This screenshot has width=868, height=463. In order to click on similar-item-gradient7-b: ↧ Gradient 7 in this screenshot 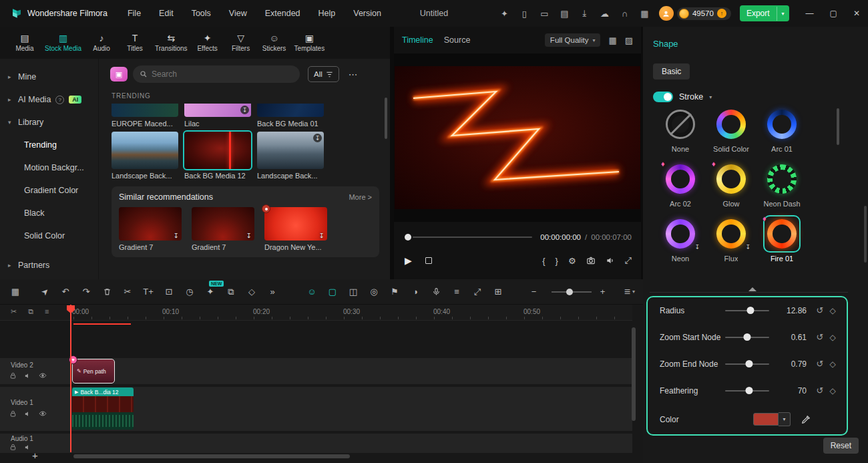, I will do `click(225, 229)`.